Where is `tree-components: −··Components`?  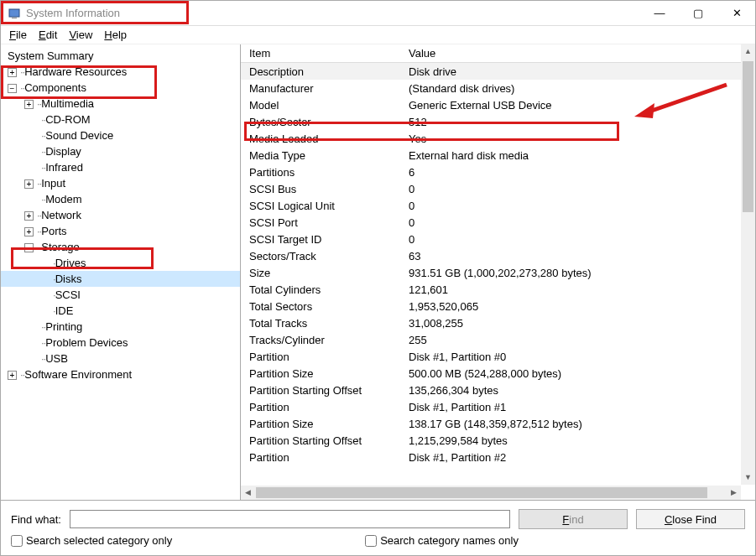
tree-components: −··Components is located at coordinates (121, 87).